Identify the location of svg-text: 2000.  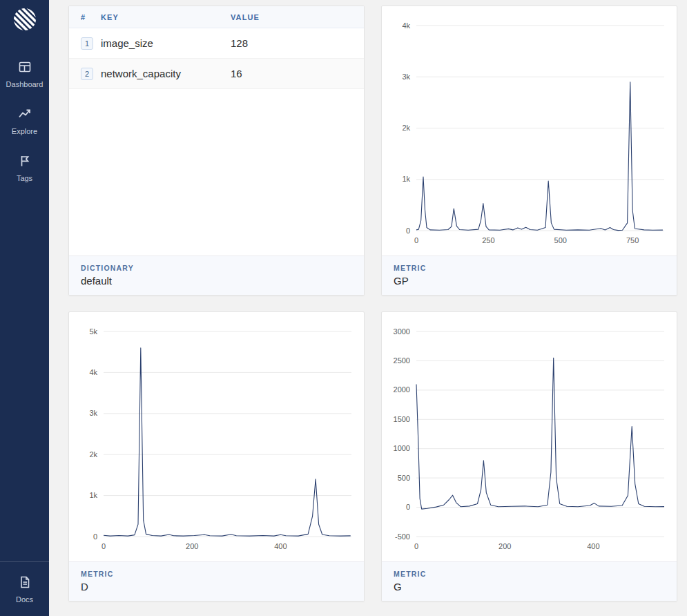
(402, 389).